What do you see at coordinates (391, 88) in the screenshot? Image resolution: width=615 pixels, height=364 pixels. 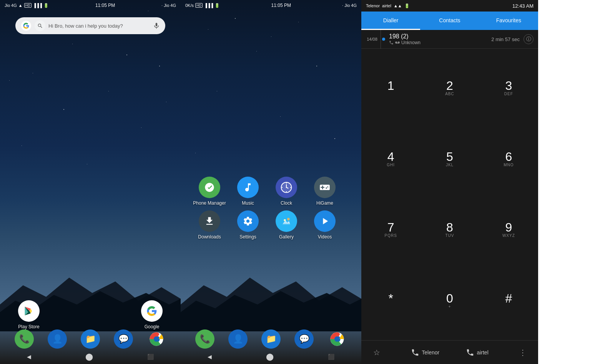 I see `key-1: 1` at bounding box center [391, 88].